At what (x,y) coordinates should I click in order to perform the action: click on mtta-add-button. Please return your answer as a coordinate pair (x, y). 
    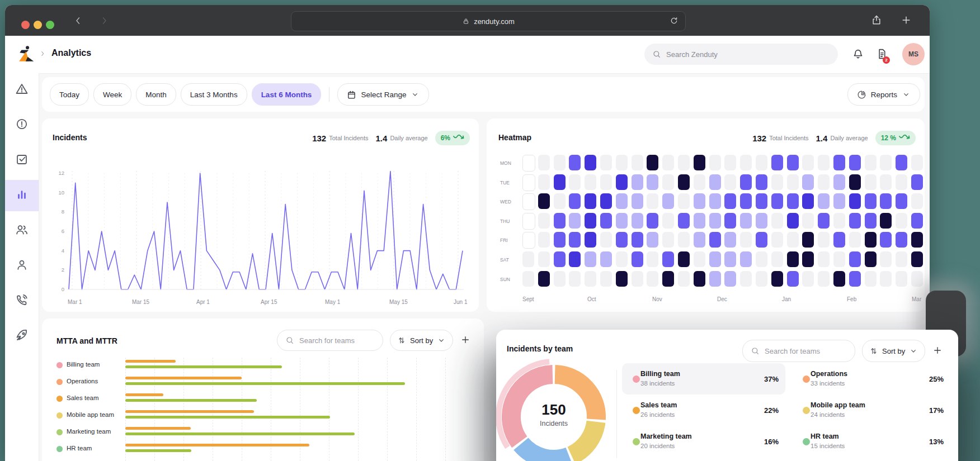
    Looking at the image, I should click on (465, 341).